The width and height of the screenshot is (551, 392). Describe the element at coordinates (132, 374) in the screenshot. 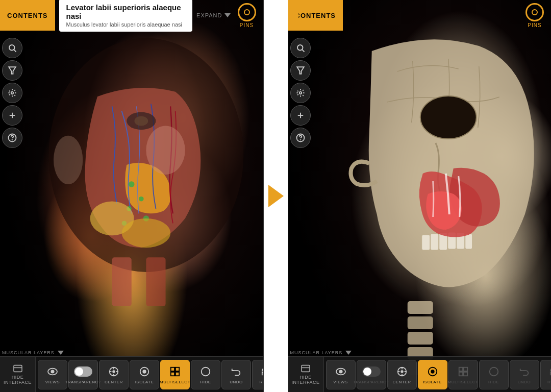

I see `left-bottom-toolbar: HIDE INTERFACE VIEWS TRANSPARENCY` at that location.